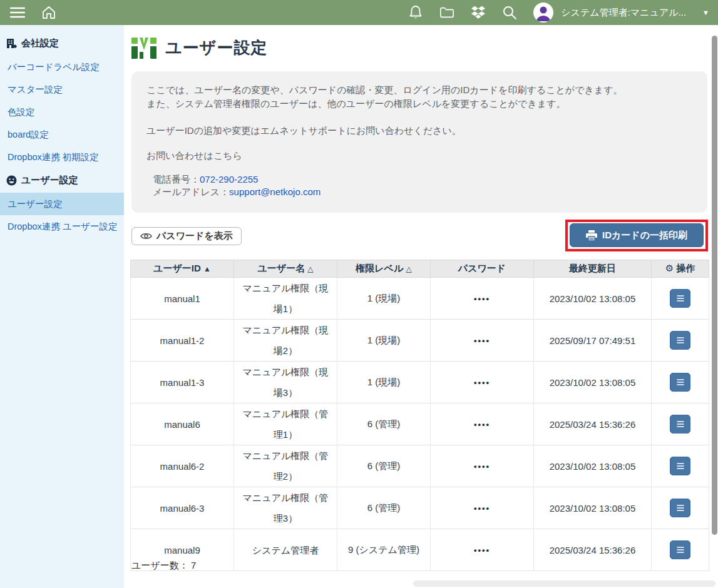 Image resolution: width=718 pixels, height=588 pixels. Describe the element at coordinates (146, 236) in the screenshot. I see `eye-icon` at that location.